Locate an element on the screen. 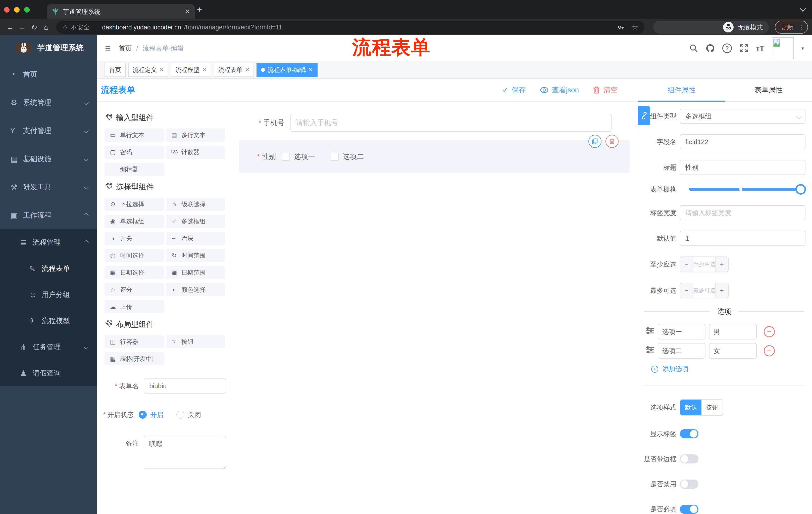 Image resolution: width=812 pixels, height=514 pixels. default-value-input is located at coordinates (743, 238).